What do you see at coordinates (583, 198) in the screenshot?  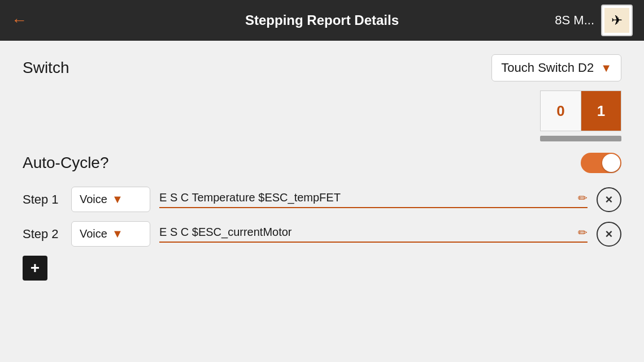 I see `step-1-edit-icon: ✏` at bounding box center [583, 198].